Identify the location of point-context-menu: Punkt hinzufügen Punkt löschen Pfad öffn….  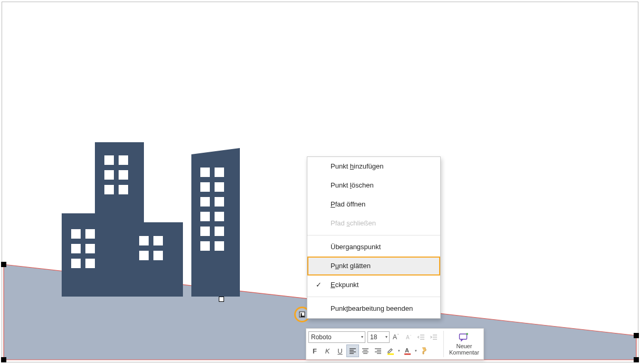
(374, 238).